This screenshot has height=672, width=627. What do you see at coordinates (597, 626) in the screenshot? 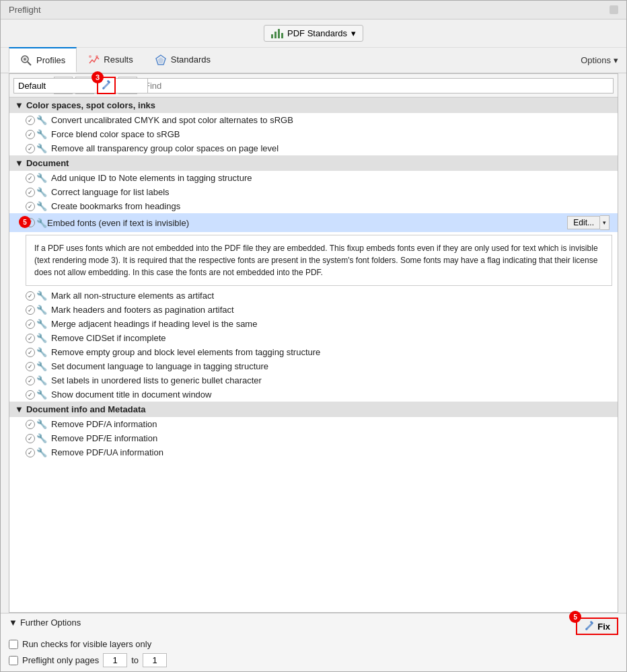
I see `fix-button: Fix` at bounding box center [597, 626].